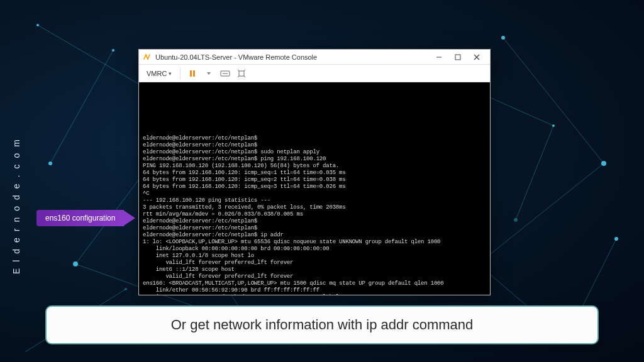  Describe the element at coordinates (16, 204) in the screenshot. I see `brand-watermark: Eldernode.com` at that location.